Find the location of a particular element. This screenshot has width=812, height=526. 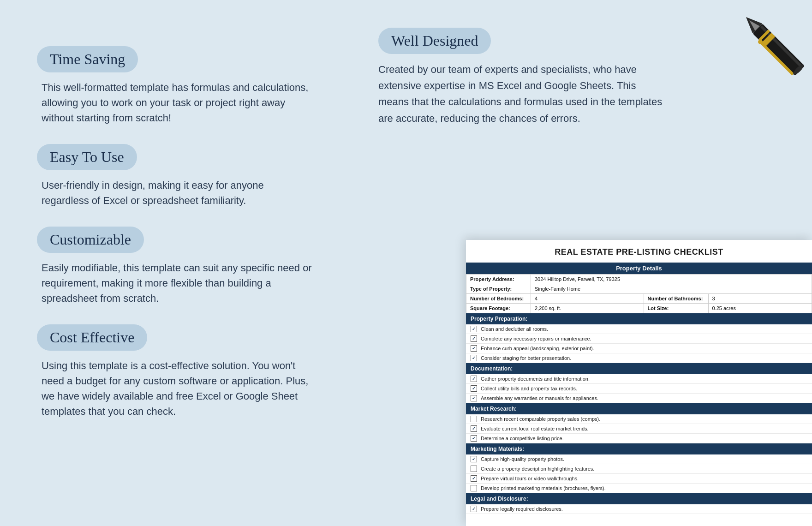

checklist-item-text: Evaluate current local real estate marke… is located at coordinates (535, 429).